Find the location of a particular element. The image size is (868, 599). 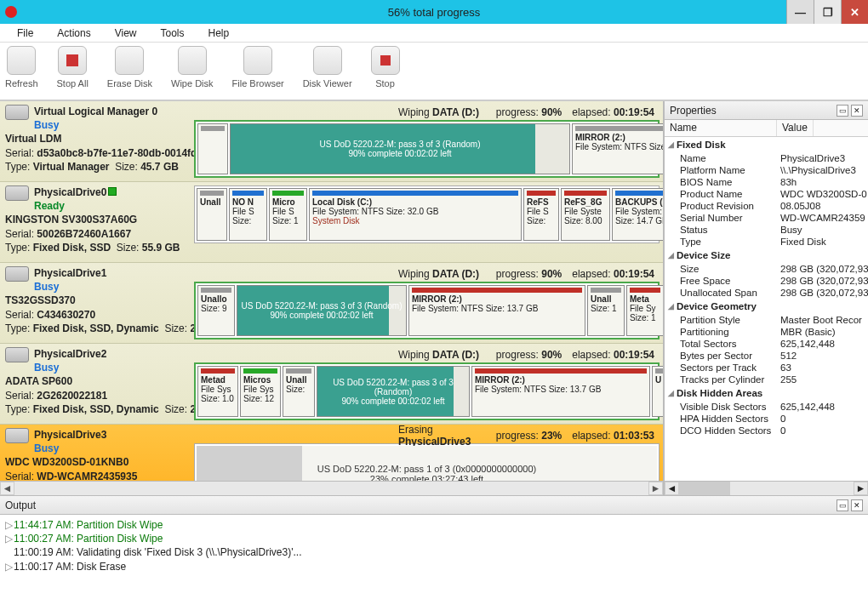

property-row: Unallocated Span298 GB (320,072,93 is located at coordinates (766, 293).